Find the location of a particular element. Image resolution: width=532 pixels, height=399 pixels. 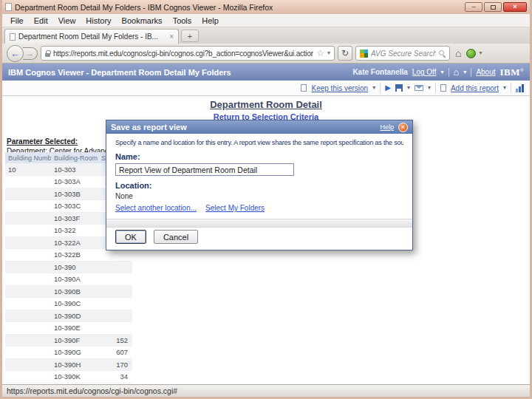

menu-item: Tools is located at coordinates (183, 21).